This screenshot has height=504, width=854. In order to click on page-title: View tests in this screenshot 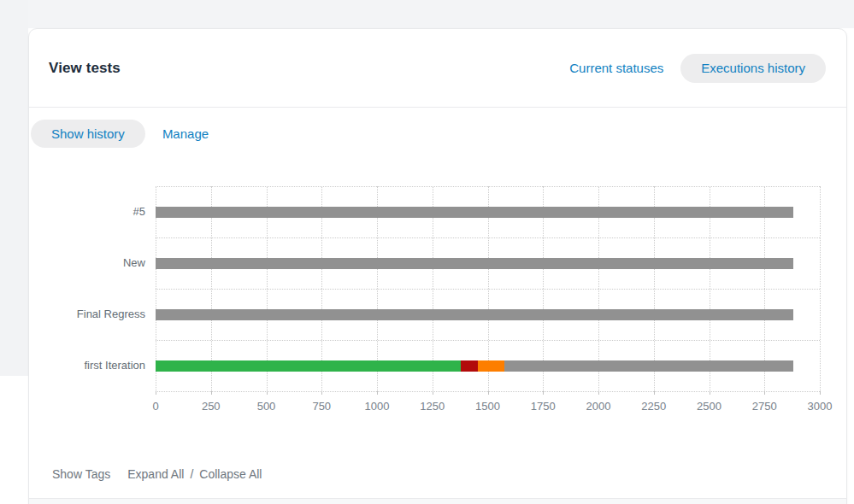, I will do `click(85, 68)`.